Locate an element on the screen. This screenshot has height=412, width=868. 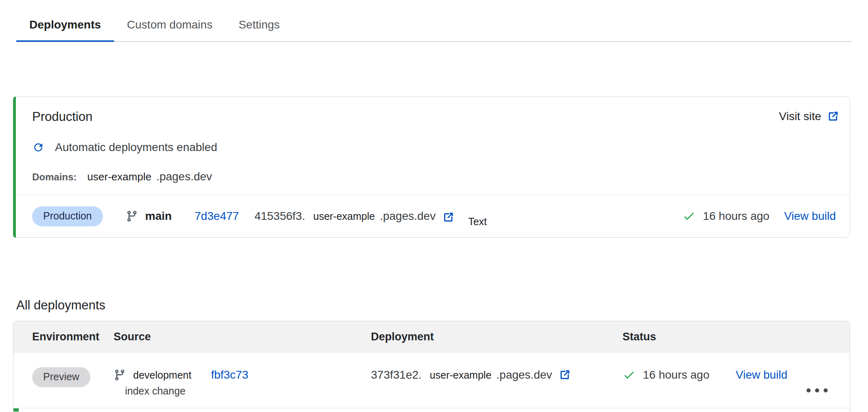
deployment-id: 373f31e2. is located at coordinates (397, 375).